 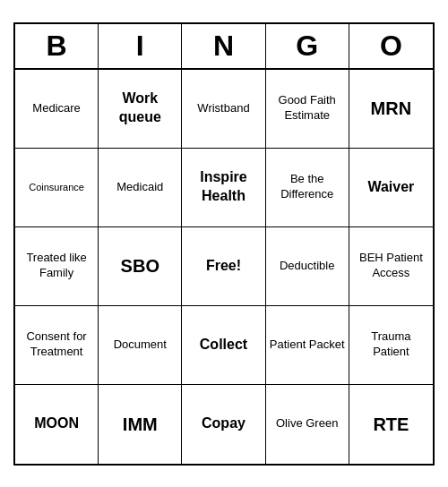 What do you see at coordinates (57, 109) in the screenshot?
I see `bingo-cell: Medicare` at bounding box center [57, 109].